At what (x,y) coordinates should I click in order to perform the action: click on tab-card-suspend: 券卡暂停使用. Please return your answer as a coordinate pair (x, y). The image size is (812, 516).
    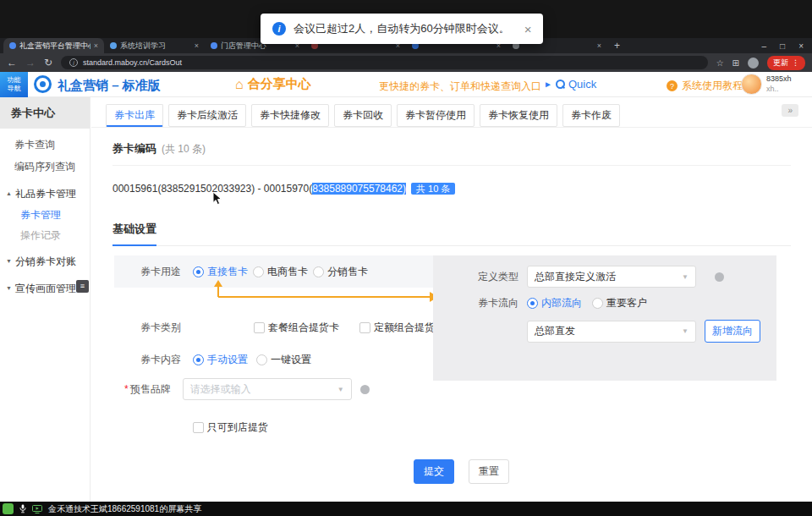
    Looking at the image, I should click on (436, 115).